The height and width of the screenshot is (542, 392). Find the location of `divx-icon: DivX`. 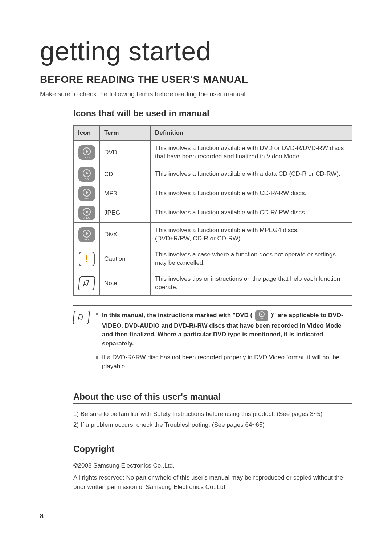

divx-icon: DivX is located at coordinates (87, 235).